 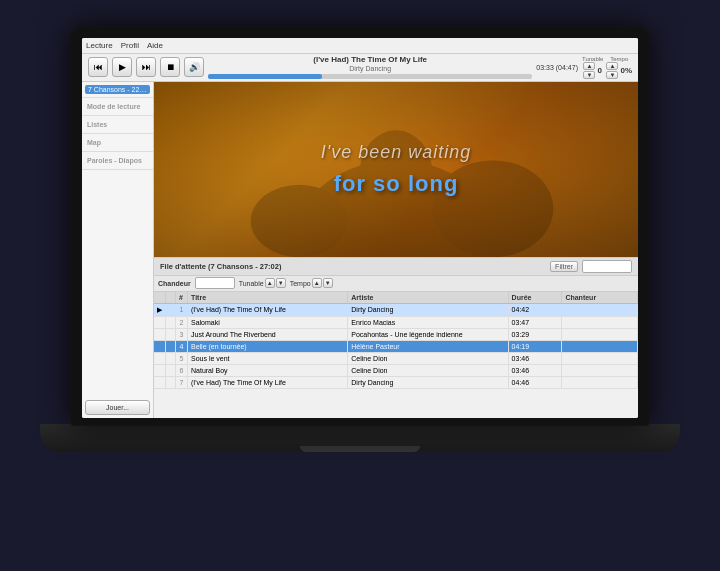 I want to click on sidebar-listes-header: Listes, so click(x=118, y=124).